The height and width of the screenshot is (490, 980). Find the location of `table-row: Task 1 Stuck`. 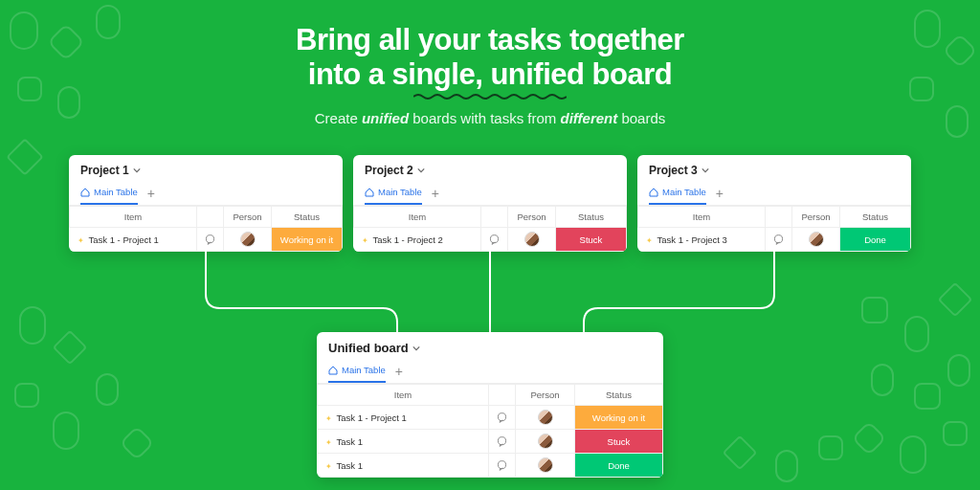

table-row: Task 1 Stuck is located at coordinates (490, 442).